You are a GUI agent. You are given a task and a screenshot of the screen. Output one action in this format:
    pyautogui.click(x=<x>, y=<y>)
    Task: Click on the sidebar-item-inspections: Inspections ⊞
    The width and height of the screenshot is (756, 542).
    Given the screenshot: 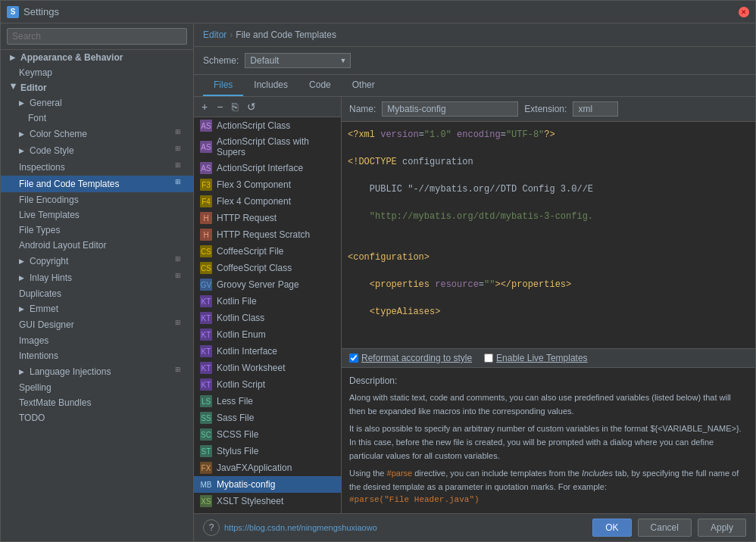 What is the action you would take?
    pyautogui.click(x=97, y=167)
    